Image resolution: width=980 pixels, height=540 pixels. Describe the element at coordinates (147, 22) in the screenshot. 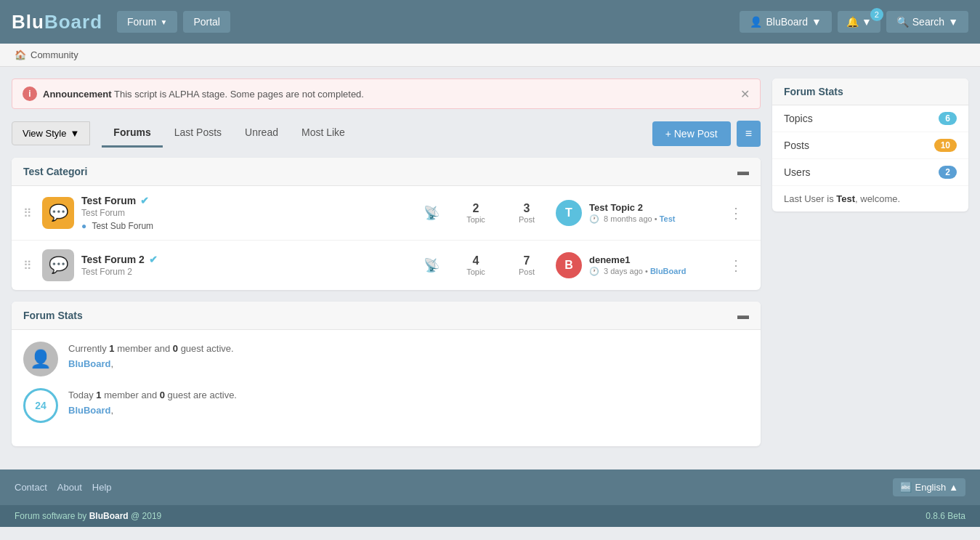

I see `forum-button: Forum ▼` at that location.